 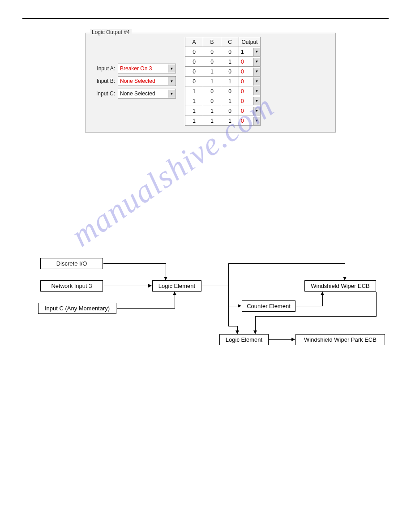 What do you see at coordinates (136, 69) in the screenshot?
I see `input-a-value: Breaker On 3` at bounding box center [136, 69].